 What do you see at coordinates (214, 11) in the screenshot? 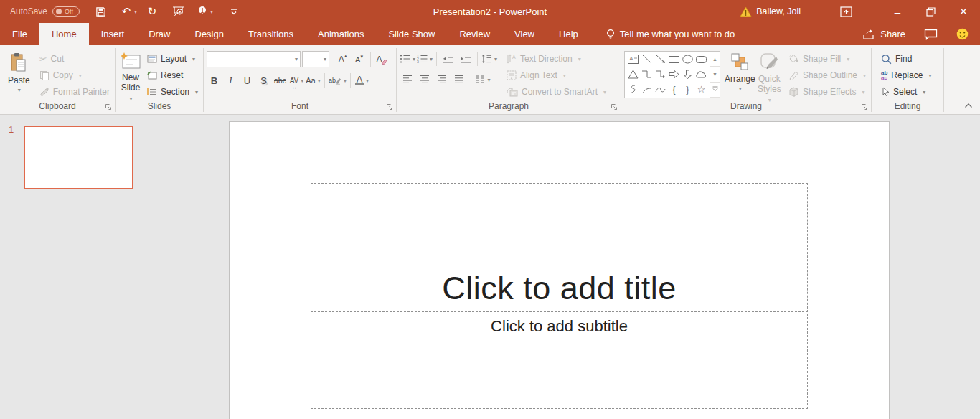
I see `touch-mode-dropdown: ▾` at bounding box center [214, 11].